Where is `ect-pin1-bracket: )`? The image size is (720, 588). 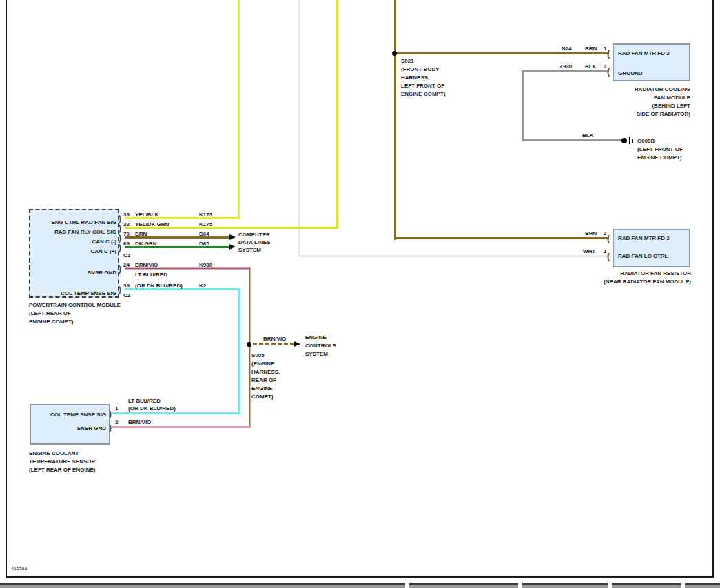
ect-pin1-bracket: ) is located at coordinates (110, 414).